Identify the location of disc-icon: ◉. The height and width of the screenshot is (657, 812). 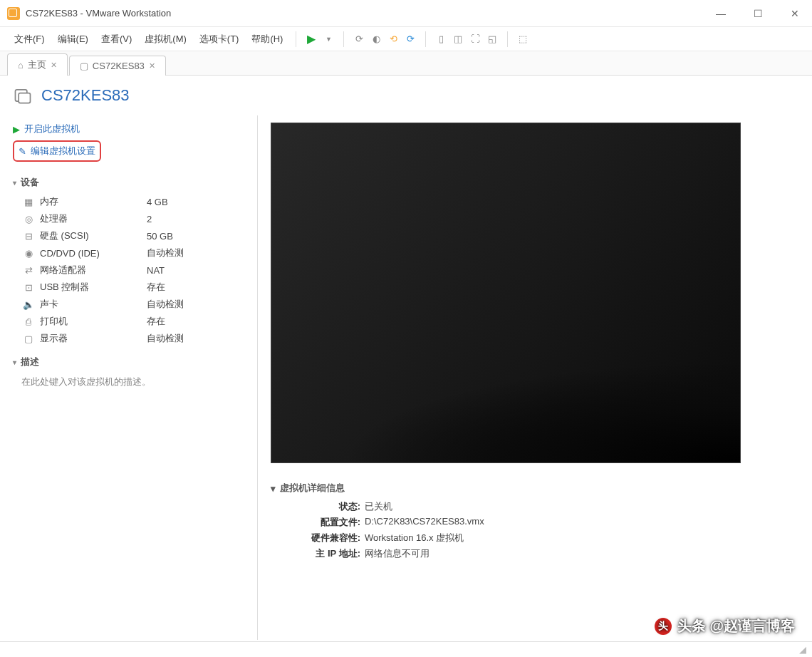
(28, 254).